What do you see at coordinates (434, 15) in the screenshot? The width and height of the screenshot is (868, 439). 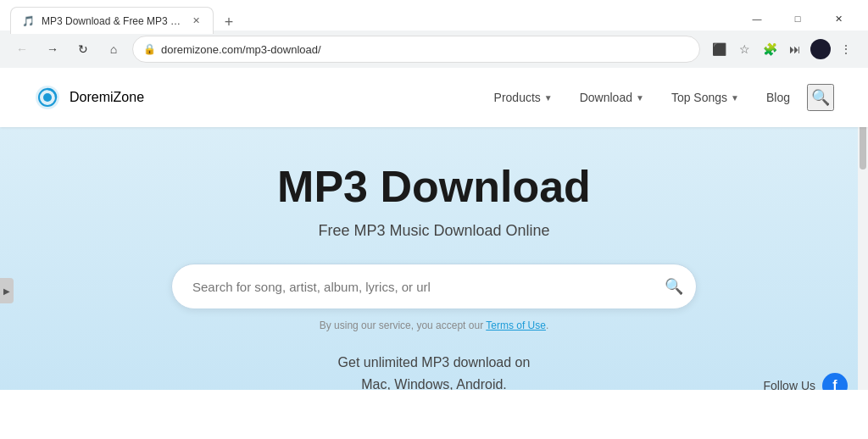 I see `title-bar: 🎵 MP3 Download & Free MP3 Mu... ✕ + ― □ …` at bounding box center [434, 15].